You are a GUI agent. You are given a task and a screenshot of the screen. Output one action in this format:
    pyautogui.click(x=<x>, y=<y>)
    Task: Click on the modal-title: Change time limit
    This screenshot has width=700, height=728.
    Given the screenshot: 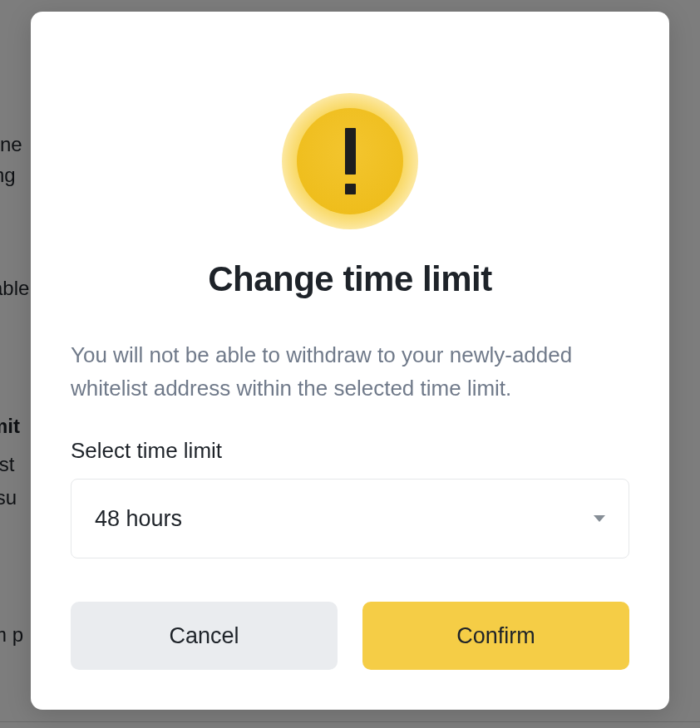 What is the action you would take?
    pyautogui.click(x=350, y=279)
    